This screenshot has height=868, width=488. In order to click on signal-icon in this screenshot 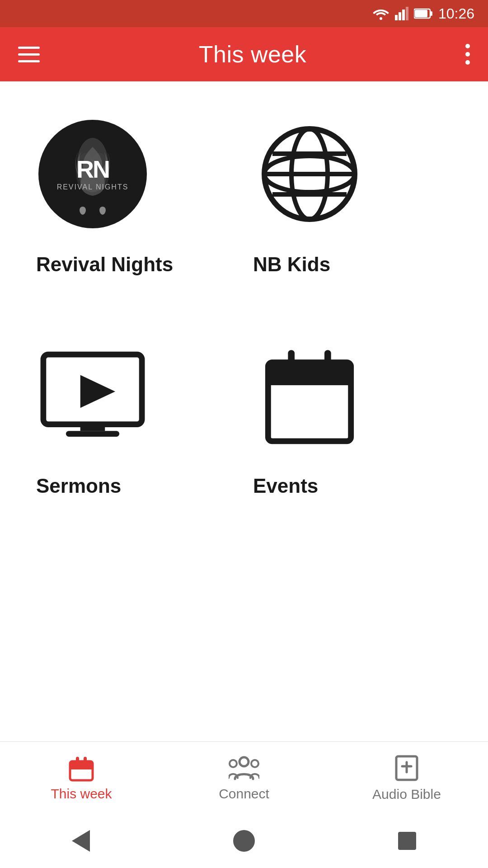, I will do `click(402, 14)`.